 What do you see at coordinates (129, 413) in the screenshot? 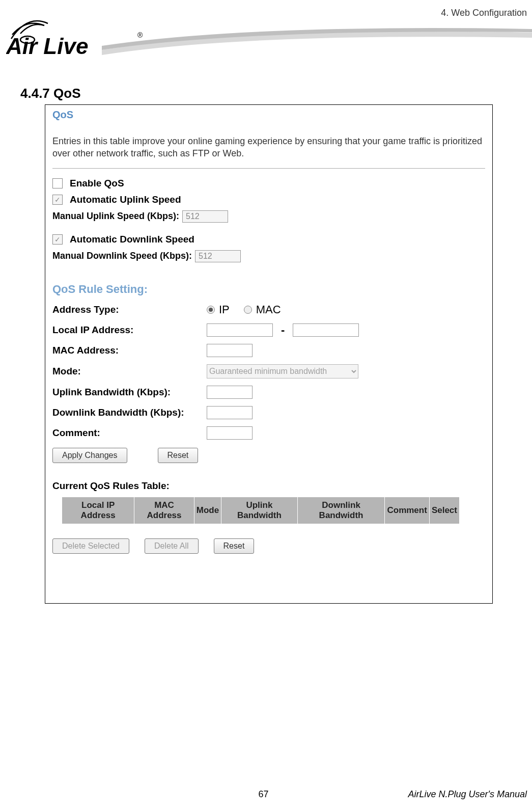
I see `downlink-bw-label: Downlink Bandwidth (Kbps):` at bounding box center [129, 413].